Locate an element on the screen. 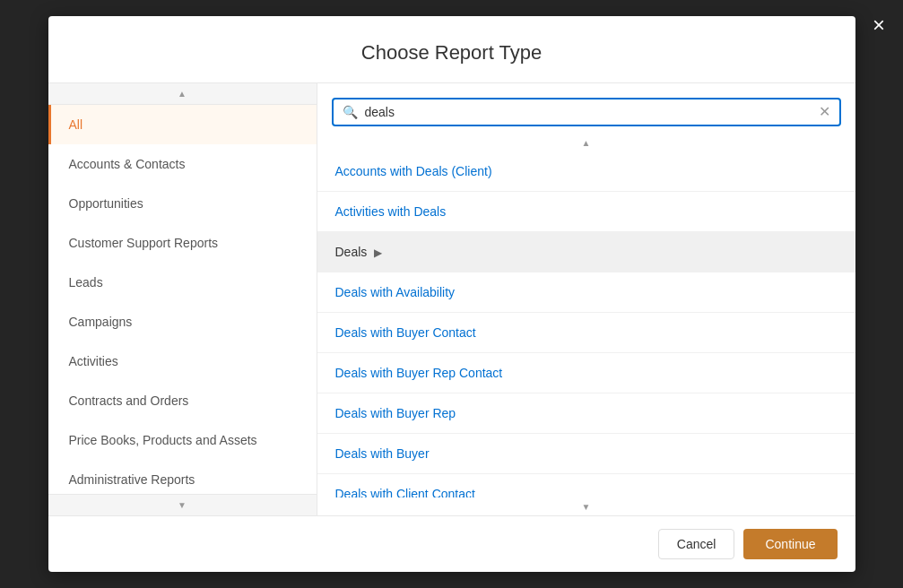  modal-header: Choose Report Type is located at coordinates (452, 50).